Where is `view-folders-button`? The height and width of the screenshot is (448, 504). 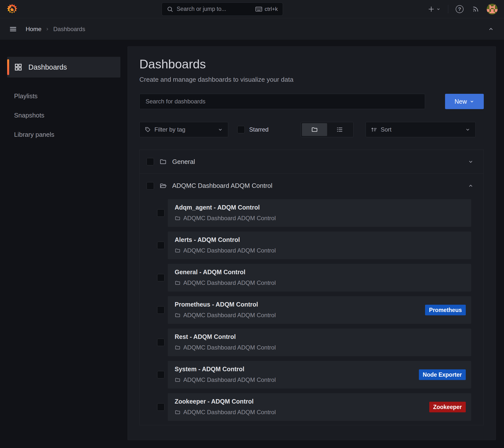
view-folders-button is located at coordinates (315, 130).